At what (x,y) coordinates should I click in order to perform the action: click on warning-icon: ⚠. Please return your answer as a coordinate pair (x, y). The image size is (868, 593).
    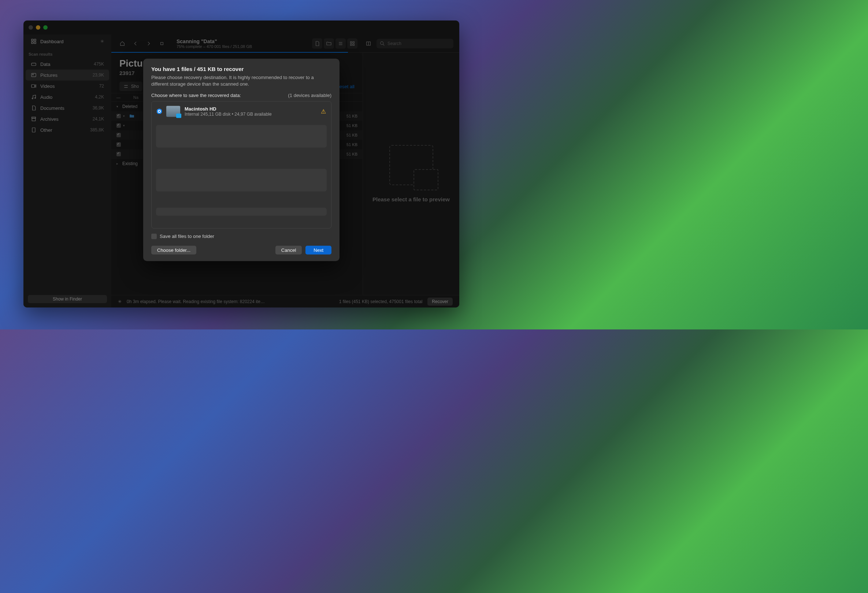
    Looking at the image, I should click on (323, 111).